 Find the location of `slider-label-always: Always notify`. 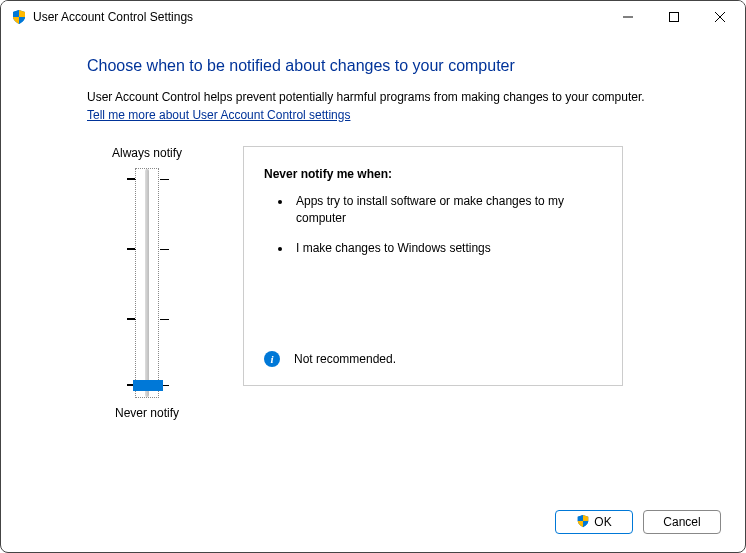

slider-label-always: Always notify is located at coordinates (147, 153).